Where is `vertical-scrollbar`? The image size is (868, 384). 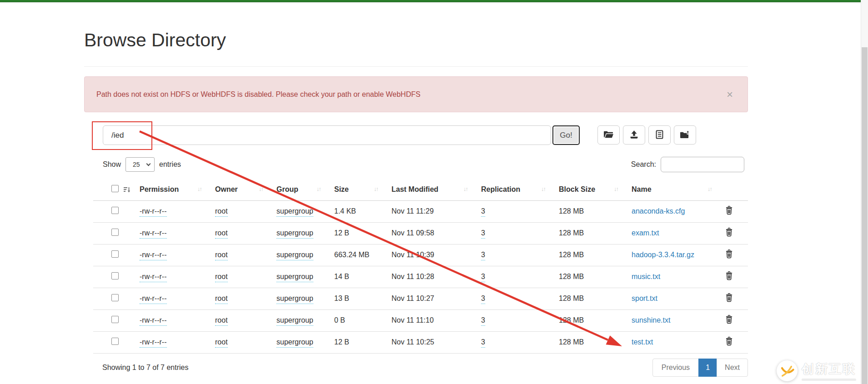 vertical-scrollbar is located at coordinates (864, 192).